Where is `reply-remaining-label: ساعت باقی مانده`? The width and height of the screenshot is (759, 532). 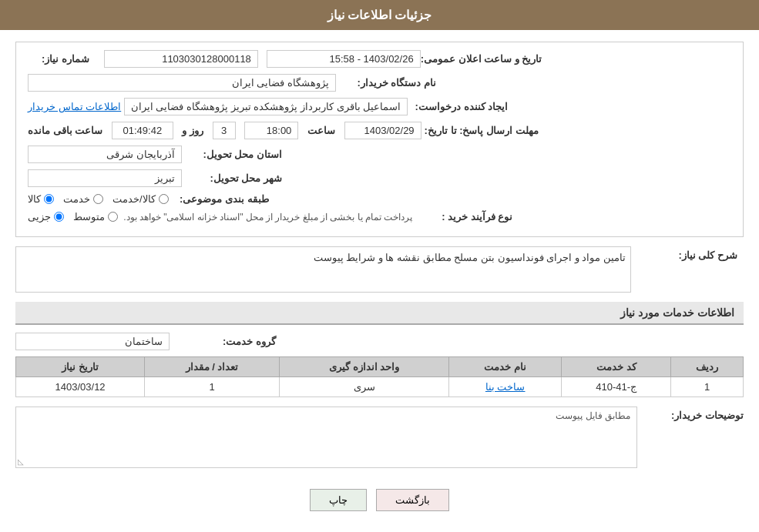 reply-remaining-label: ساعت باقی مانده is located at coordinates (65, 131).